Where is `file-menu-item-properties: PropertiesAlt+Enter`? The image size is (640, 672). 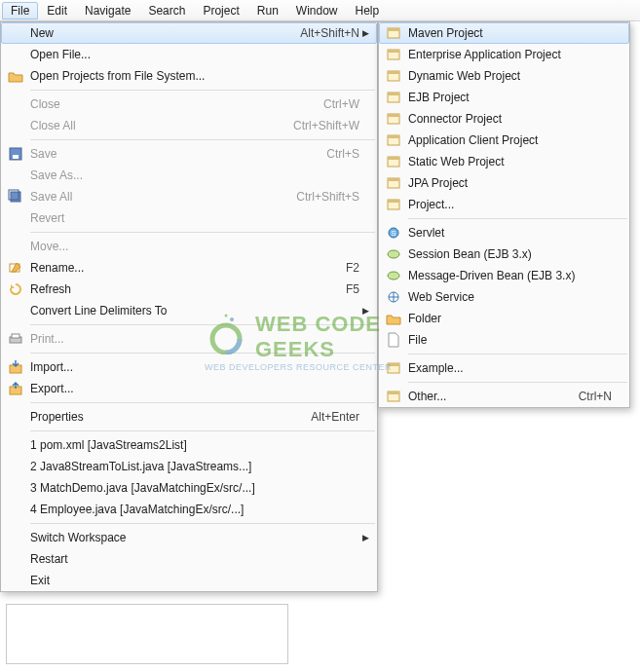 file-menu-item-properties: PropertiesAlt+Enter is located at coordinates (189, 417).